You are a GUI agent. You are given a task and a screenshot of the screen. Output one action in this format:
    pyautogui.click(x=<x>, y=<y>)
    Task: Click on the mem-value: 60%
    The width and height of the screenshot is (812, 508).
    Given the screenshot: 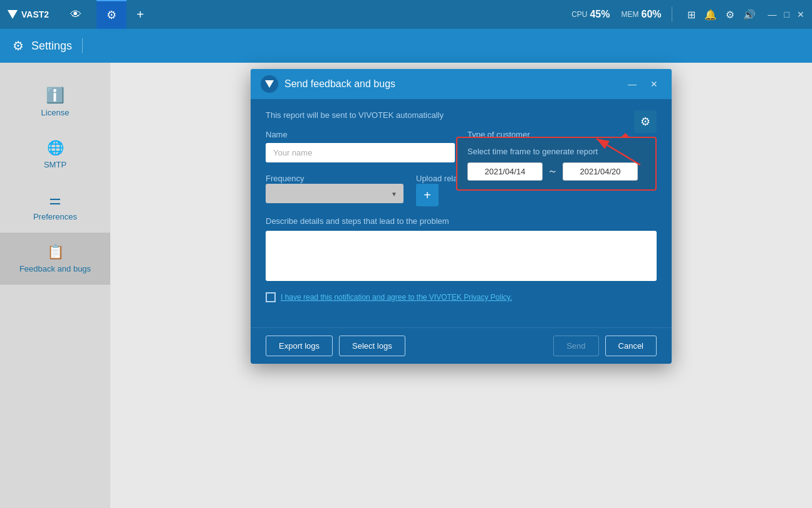 What is the action you would take?
    pyautogui.click(x=652, y=14)
    